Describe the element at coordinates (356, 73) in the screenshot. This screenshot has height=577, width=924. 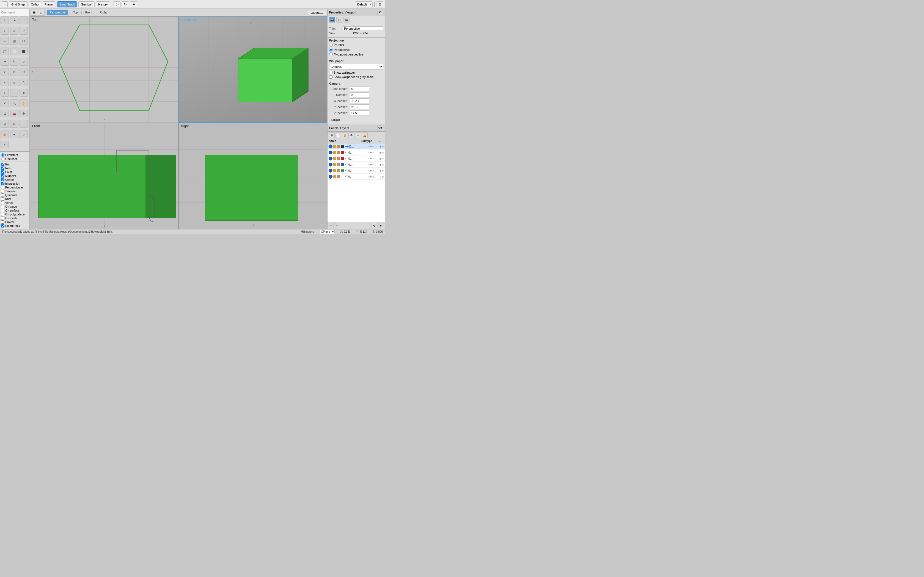
I see `show-wallpaper-row: Show wallpaper` at that location.